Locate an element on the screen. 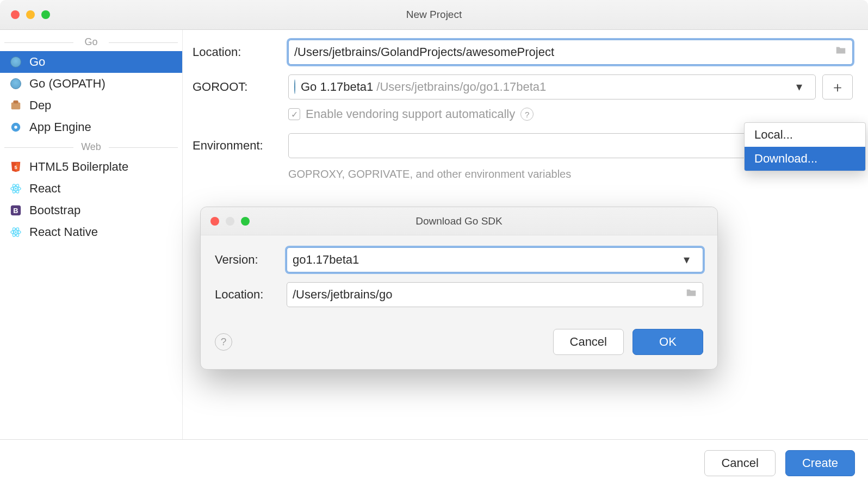 The width and height of the screenshot is (868, 486). location-input: /Users/jetbrains/GolandProjects/awesomeP… is located at coordinates (571, 52).